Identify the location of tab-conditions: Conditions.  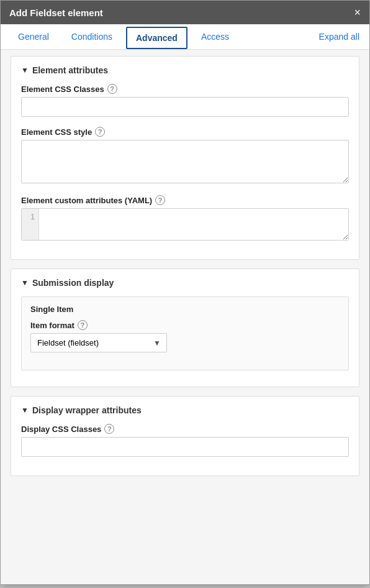
(92, 37).